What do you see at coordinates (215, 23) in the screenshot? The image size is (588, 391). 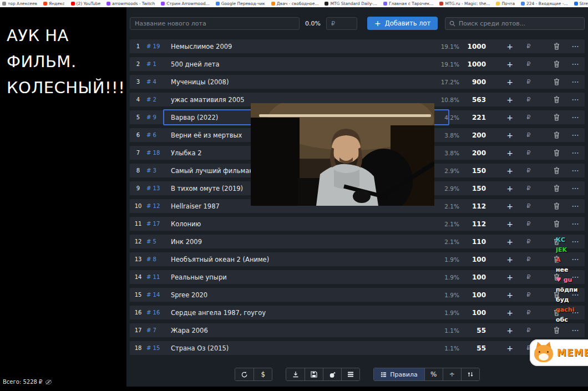 I see `new-lot-name-input` at bounding box center [215, 23].